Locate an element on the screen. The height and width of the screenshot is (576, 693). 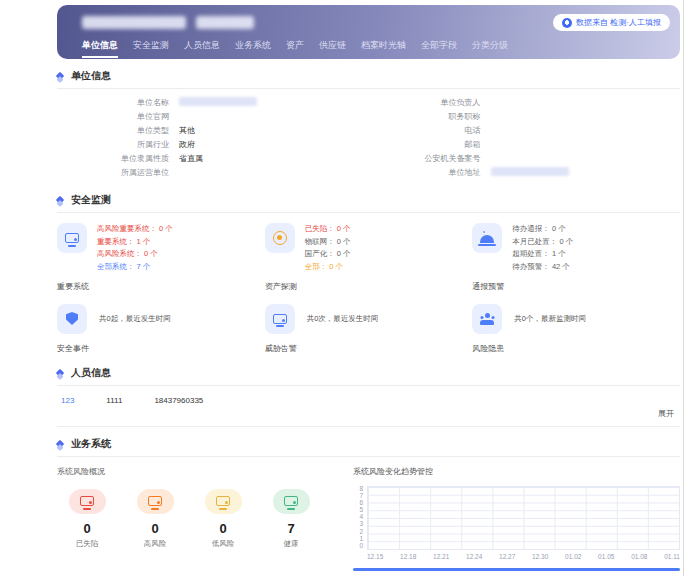
system-risk-overview: 系统风险概况 0已失陷0高风险0低风险7健康 is located at coordinates (195, 518).